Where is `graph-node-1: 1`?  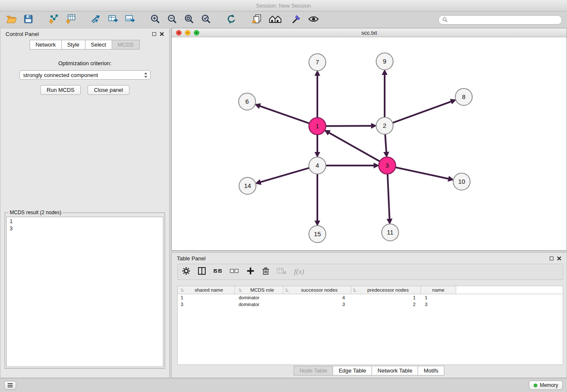
graph-node-1: 1 is located at coordinates (317, 126).